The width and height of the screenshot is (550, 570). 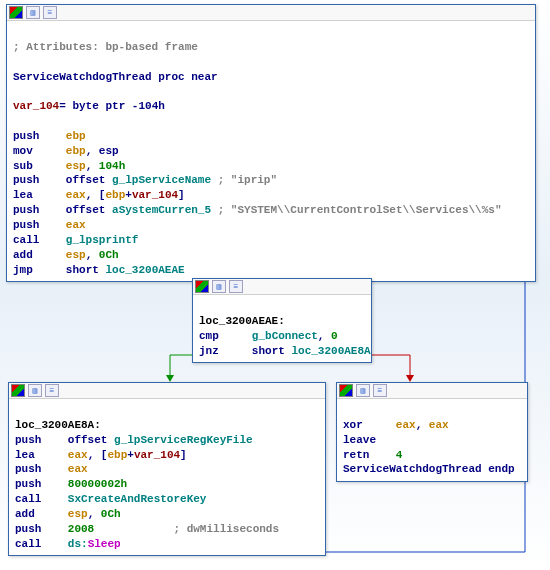 What do you see at coordinates (36, 106) in the screenshot?
I see `var-name: var_104` at bounding box center [36, 106].